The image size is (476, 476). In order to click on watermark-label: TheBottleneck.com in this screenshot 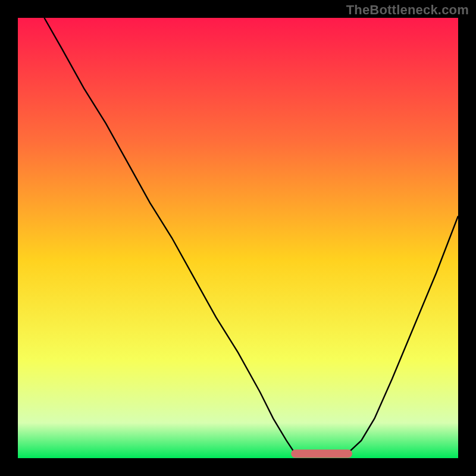, I will do `click(408, 10)`.